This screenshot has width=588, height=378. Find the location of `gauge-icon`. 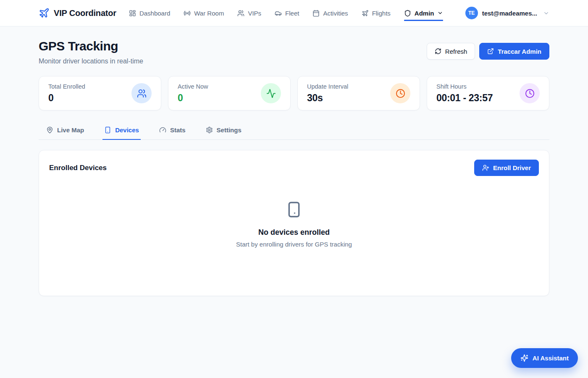

gauge-icon is located at coordinates (163, 130).